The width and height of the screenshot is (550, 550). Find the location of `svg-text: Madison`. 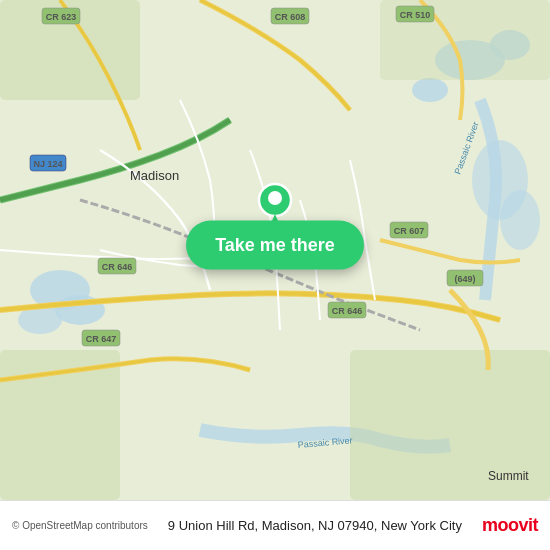

svg-text: Madison is located at coordinates (154, 176).